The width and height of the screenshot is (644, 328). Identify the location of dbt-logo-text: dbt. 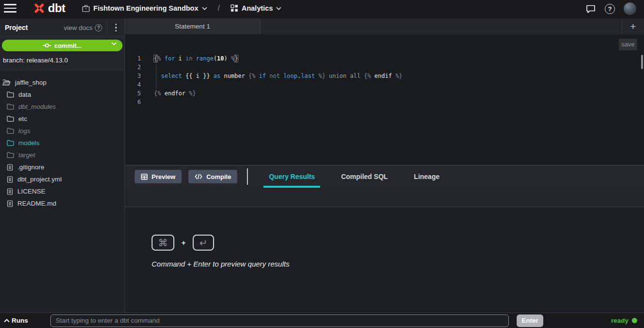
(57, 8).